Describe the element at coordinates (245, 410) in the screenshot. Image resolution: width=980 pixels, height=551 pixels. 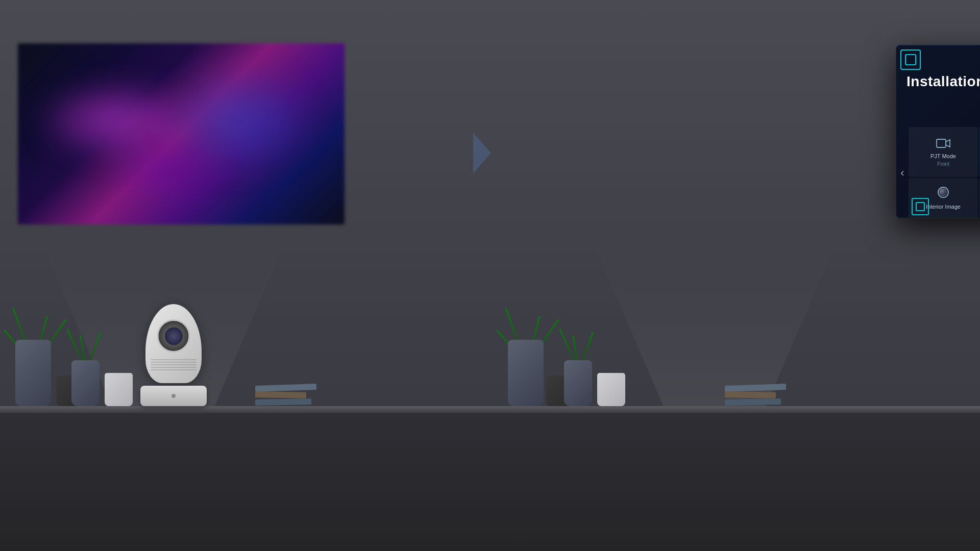
I see `left-shelf` at that location.